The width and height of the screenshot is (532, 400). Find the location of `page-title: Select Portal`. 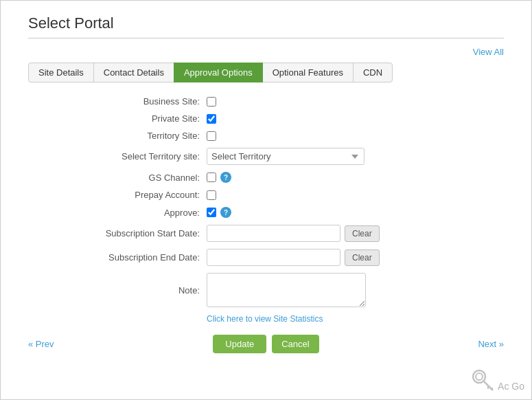

page-title: Select Portal is located at coordinates (266, 23).